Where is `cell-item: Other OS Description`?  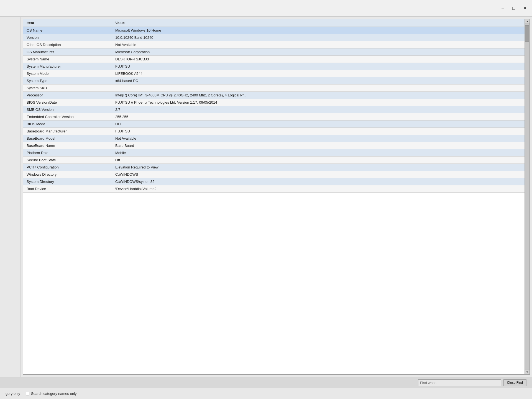 cell-item: Other OS Description is located at coordinates (68, 45).